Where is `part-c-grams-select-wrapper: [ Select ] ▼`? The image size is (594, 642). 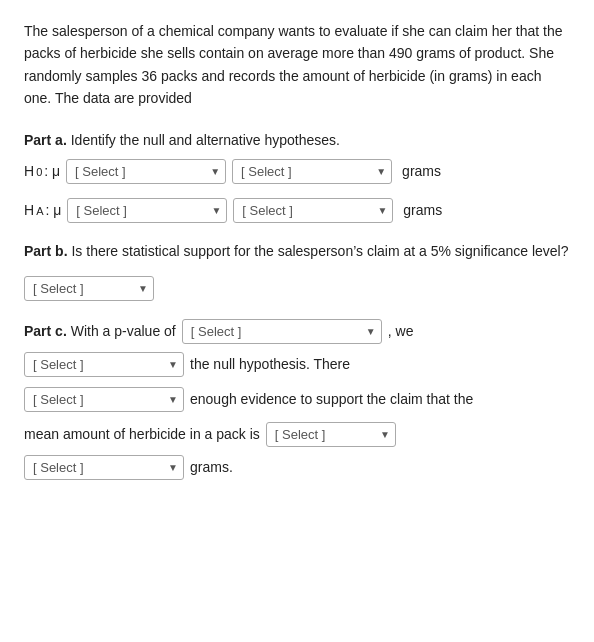 part-c-grams-select-wrapper: [ Select ] ▼ is located at coordinates (104, 468).